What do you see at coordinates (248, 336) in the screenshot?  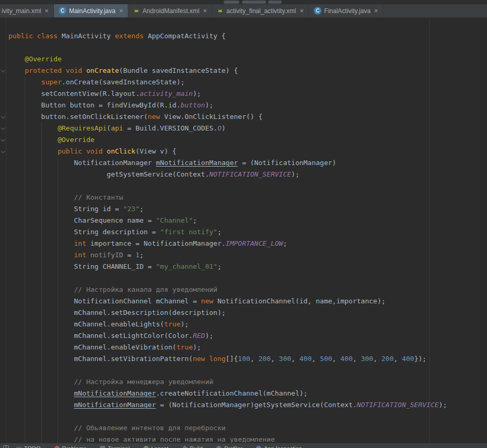 I see `code-line: mChannel.setLightColor(Color.RED);` at bounding box center [248, 336].